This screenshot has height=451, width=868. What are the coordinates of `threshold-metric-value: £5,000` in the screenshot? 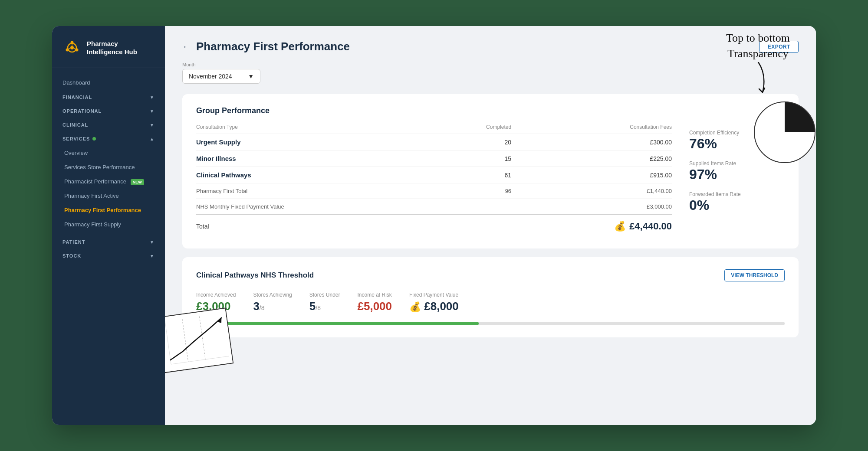 It's located at (375, 306).